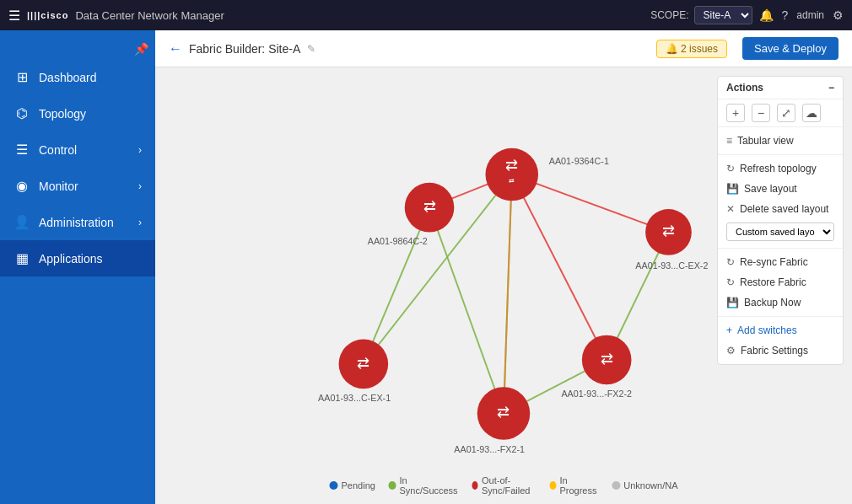  What do you see at coordinates (57, 150) in the screenshot?
I see `sidebar-label-control: Control` at bounding box center [57, 150].